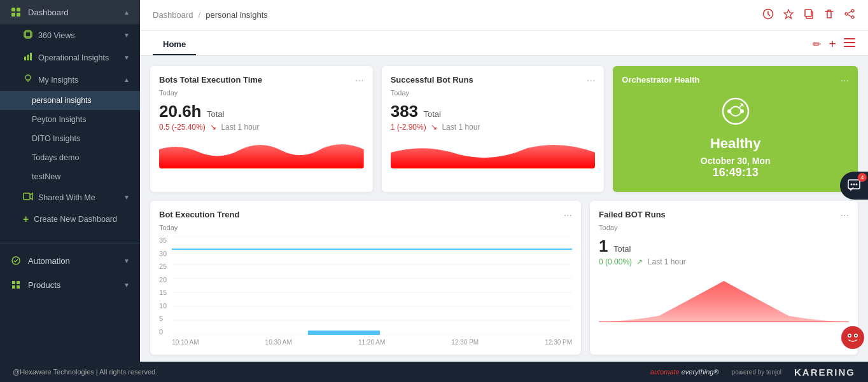 This screenshot has height=382, width=868. Describe the element at coordinates (432, 80) in the screenshot. I see `card-title-successful: Successful Bot Runs` at that location.